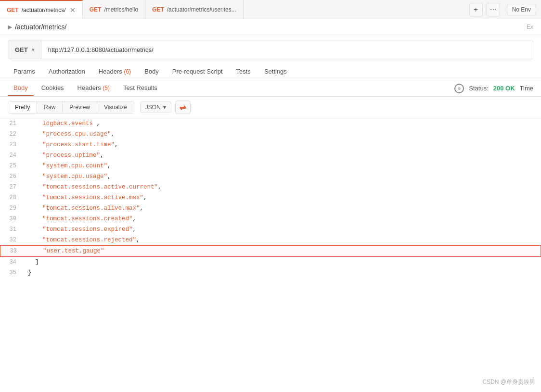 This screenshot has width=541, height=392. I want to click on wrap-icon: ⇌, so click(183, 108).